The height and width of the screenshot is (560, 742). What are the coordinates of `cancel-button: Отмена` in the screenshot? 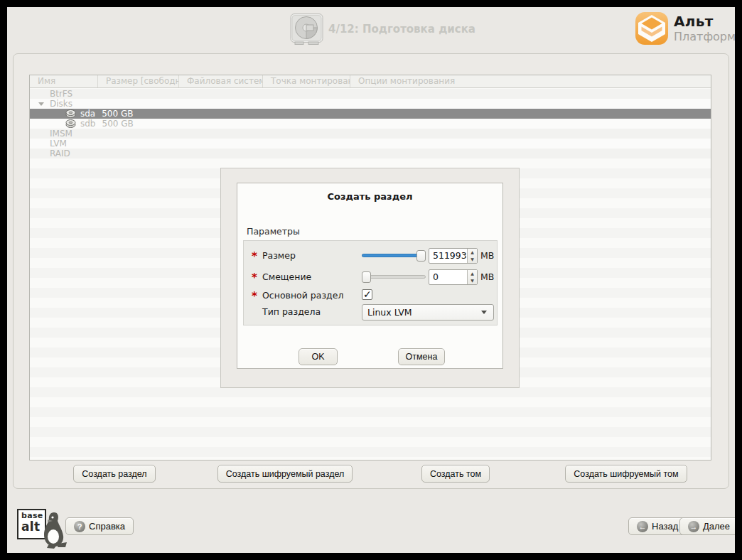 It's located at (421, 357).